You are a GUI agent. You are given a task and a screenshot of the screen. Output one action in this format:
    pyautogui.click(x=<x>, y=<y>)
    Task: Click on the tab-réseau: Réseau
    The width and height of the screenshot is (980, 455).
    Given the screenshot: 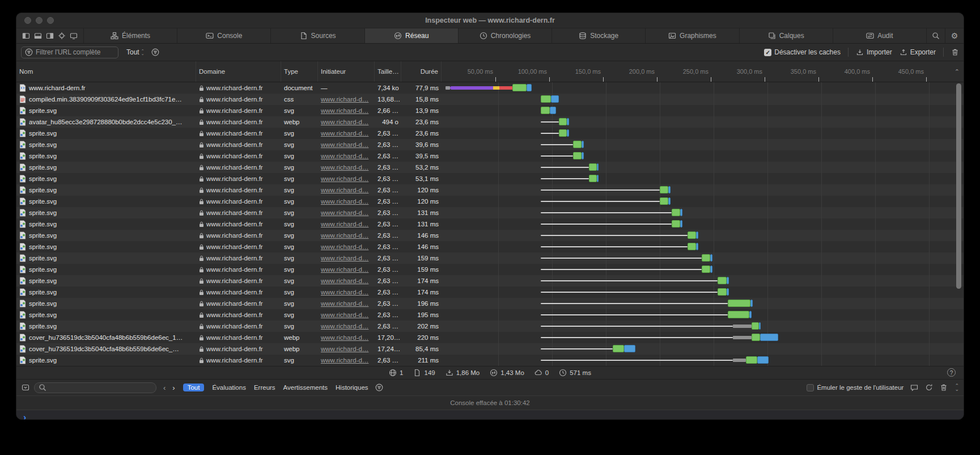 What is the action you would take?
    pyautogui.click(x=411, y=36)
    